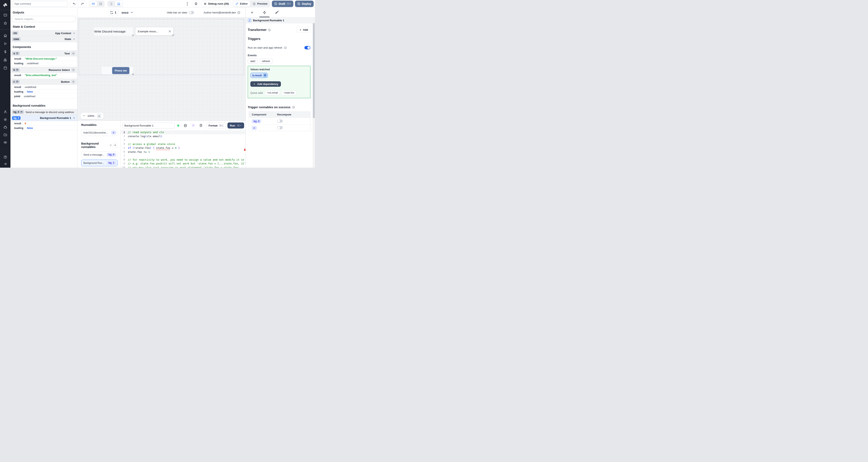 The width and height of the screenshot is (868, 462). What do you see at coordinates (307, 48) in the screenshot?
I see `run-on-start-toggle` at bounding box center [307, 48].